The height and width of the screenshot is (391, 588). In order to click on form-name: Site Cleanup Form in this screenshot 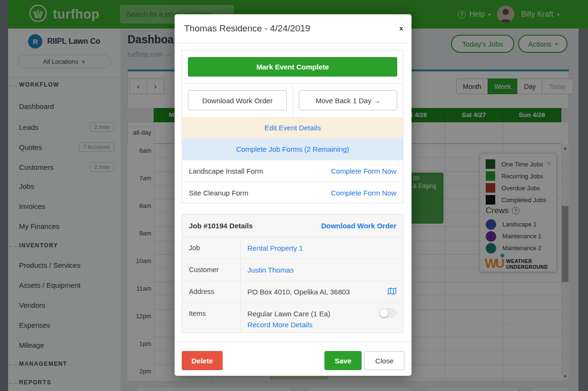, I will do `click(219, 193)`.